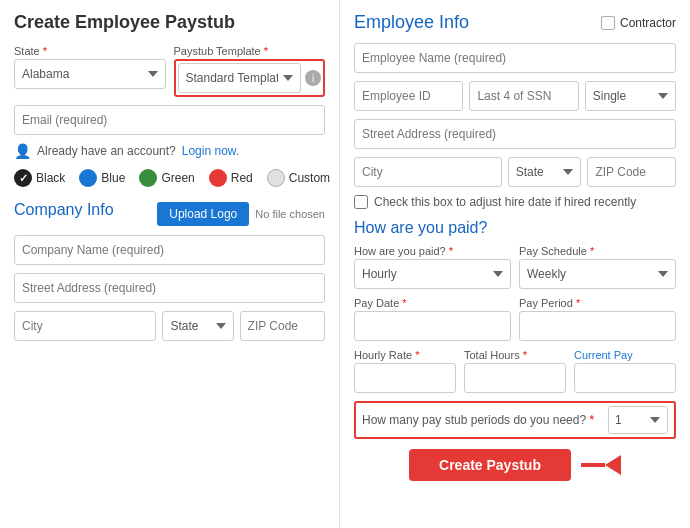 The image size is (690, 528). Describe the element at coordinates (250, 71) in the screenshot. I see `paystub-template-group: Paystub Template * Standard Template i` at that location.